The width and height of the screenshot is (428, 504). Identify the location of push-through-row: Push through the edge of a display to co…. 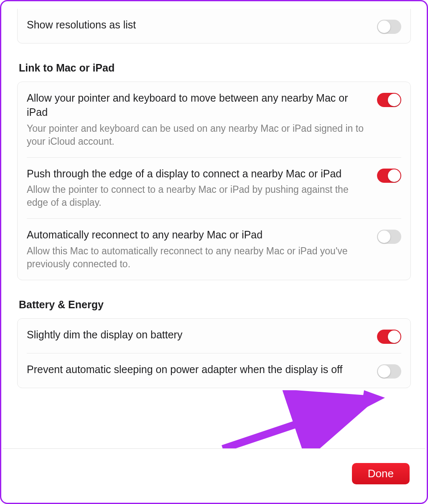
(214, 188).